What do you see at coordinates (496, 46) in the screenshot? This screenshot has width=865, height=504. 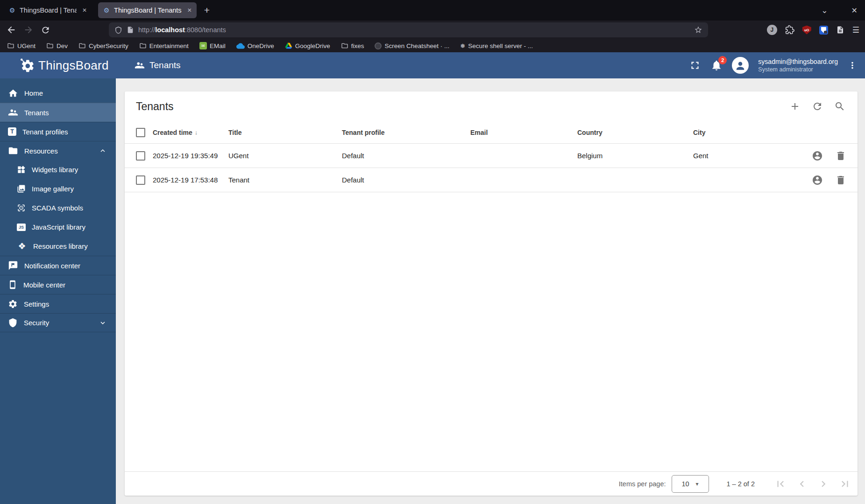 I see `bookmark-secure-shell: ❅ Secure shell server - ...` at bounding box center [496, 46].